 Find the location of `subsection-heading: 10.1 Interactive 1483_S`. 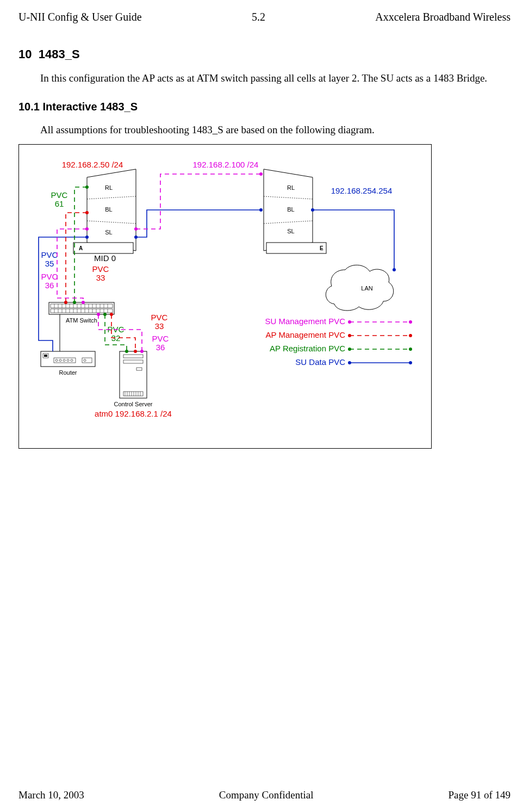

subsection-heading: 10.1 Interactive 1483_S is located at coordinates (264, 107).